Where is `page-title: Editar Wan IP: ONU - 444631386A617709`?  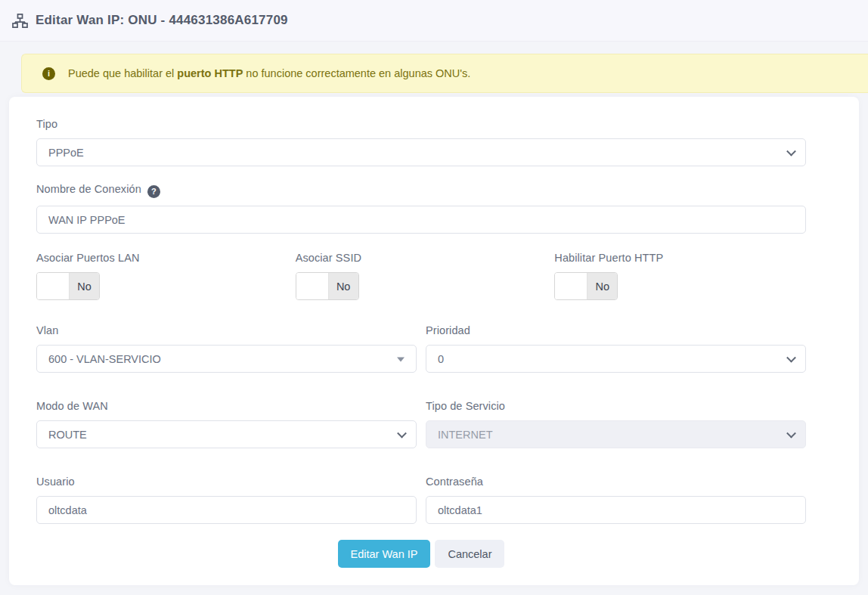 page-title: Editar Wan IP: ONU - 444631386A617709 is located at coordinates (162, 20).